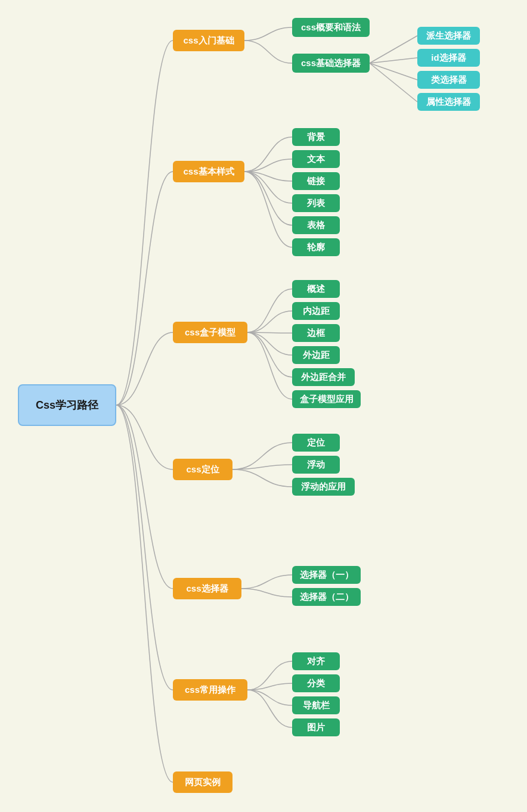 This screenshot has width=527, height=812. I want to click on node-b4c2: 浮动, so click(316, 465).